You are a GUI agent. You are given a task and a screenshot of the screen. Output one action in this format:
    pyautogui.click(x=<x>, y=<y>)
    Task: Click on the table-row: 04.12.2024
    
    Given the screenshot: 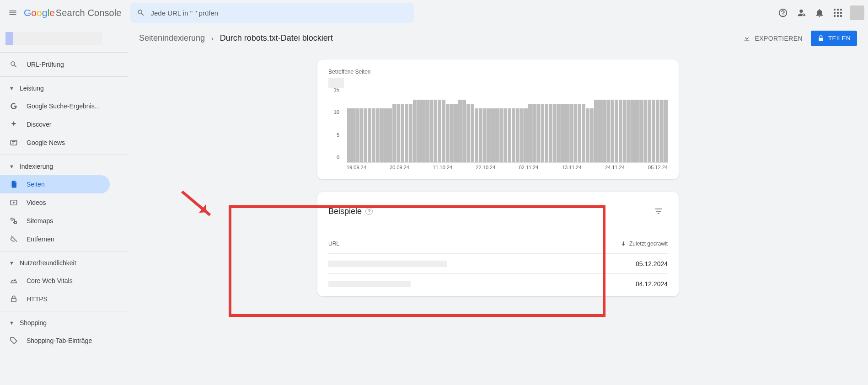 What is the action you would take?
    pyautogui.click(x=498, y=283)
    